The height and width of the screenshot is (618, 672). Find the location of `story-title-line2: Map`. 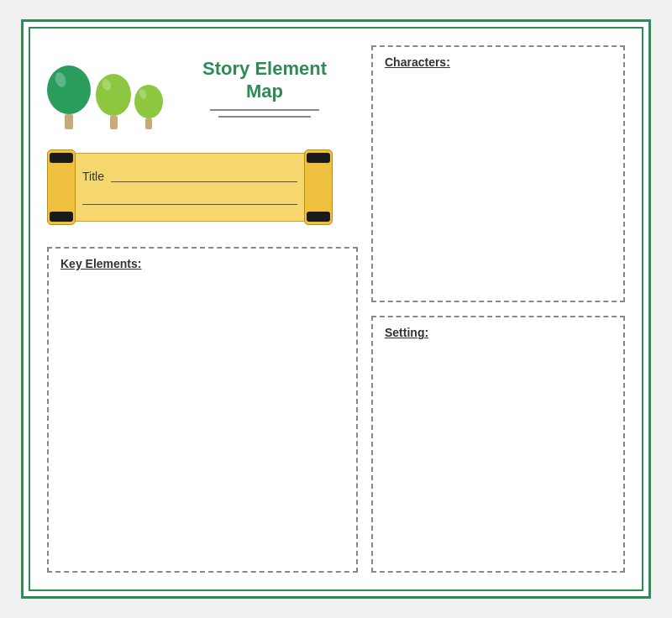

story-title-line2: Map is located at coordinates (265, 92).